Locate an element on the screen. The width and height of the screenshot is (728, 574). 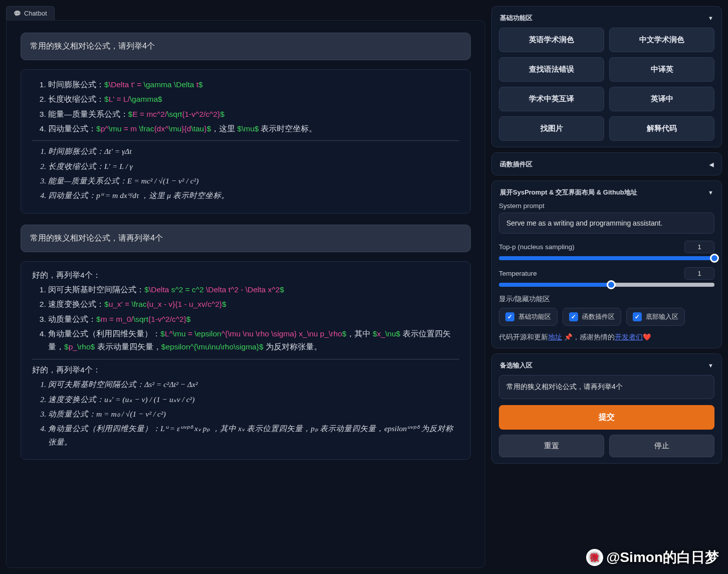
formula-rendered: 长度收缩公式：L′ = L / γ is located at coordinates (254, 166).